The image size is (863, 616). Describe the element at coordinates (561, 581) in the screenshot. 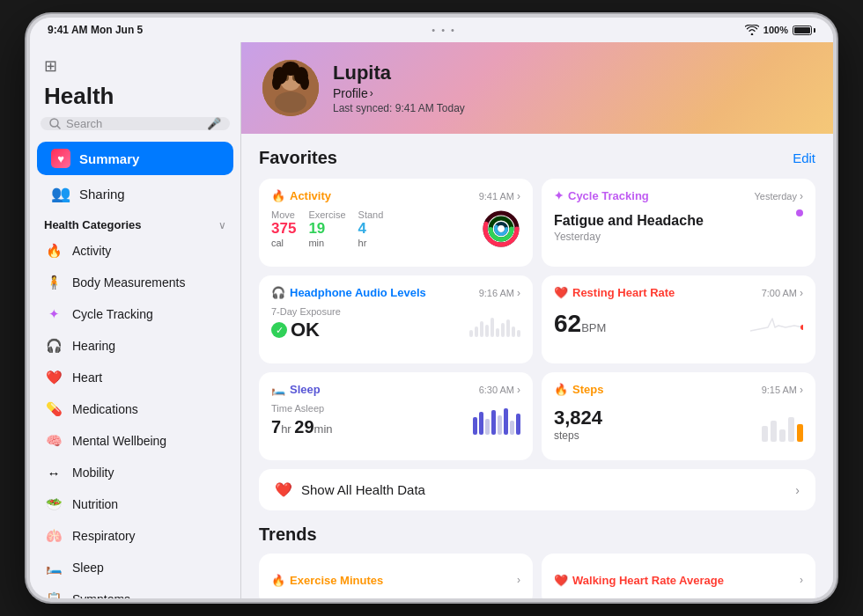

I see `trend-walking-hr-icon: ❤️` at that location.